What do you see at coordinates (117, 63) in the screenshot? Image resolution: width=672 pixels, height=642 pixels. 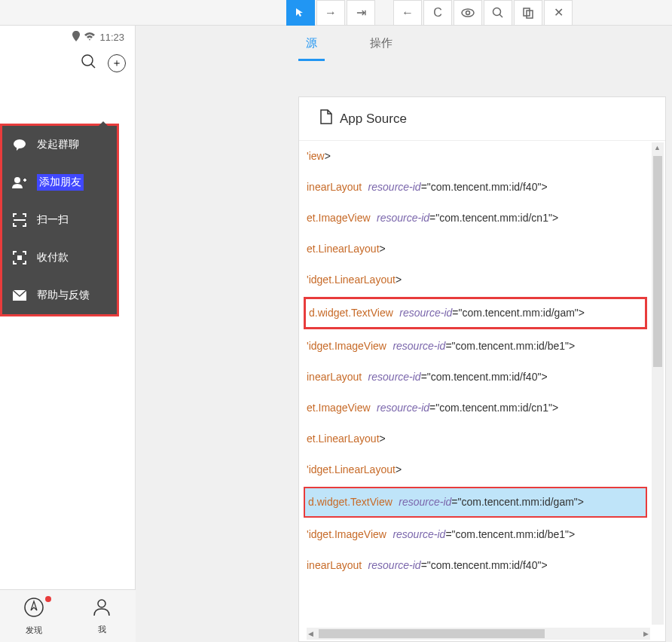 I see `plus-icon: ＋` at bounding box center [117, 63].